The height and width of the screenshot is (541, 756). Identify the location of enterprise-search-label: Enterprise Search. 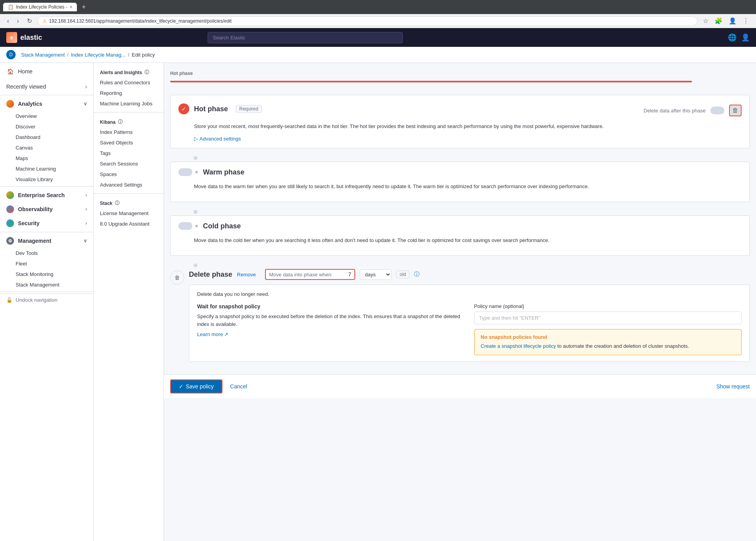
(41, 195).